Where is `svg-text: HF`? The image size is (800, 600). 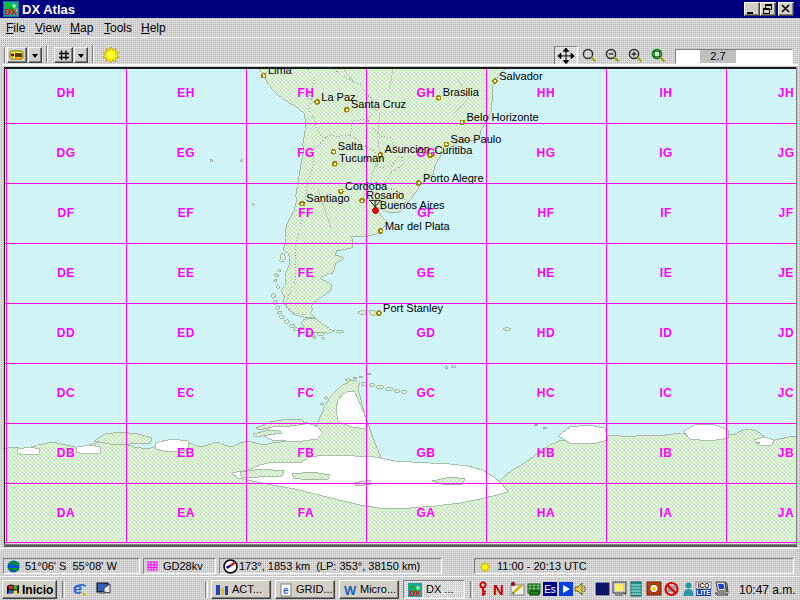
svg-text: HF is located at coordinates (546, 213).